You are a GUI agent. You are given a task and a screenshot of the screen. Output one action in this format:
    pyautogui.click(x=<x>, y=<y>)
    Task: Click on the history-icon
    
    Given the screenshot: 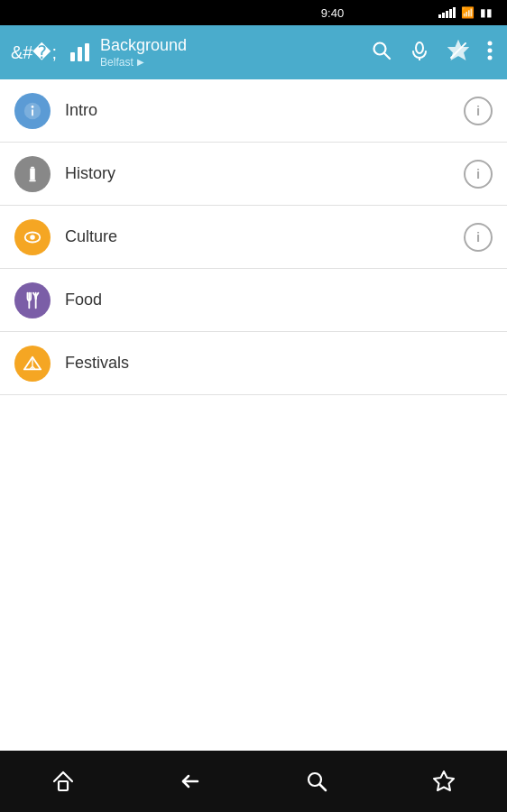 What is the action you would take?
    pyautogui.click(x=32, y=174)
    